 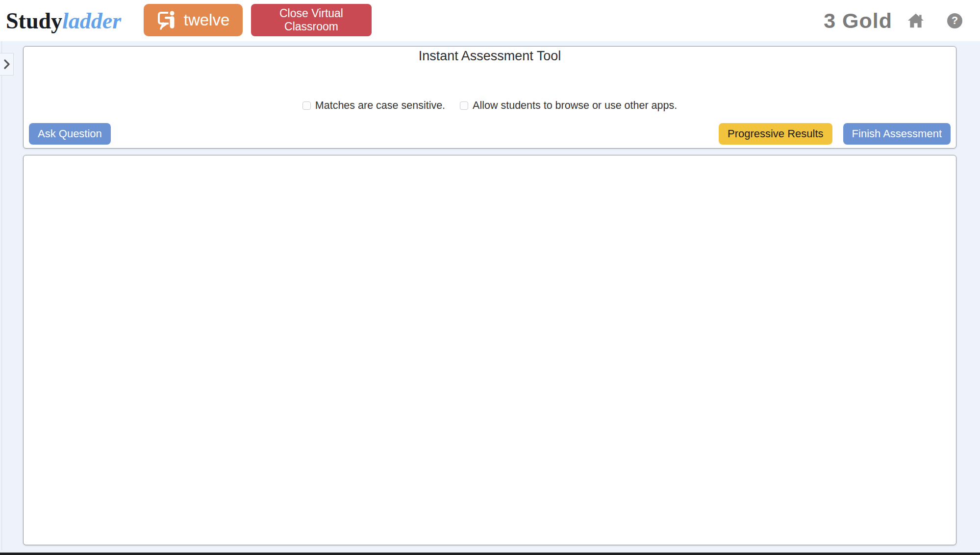 I want to click on options-row: Matches are case sensitive. Allow studen…, so click(x=490, y=106).